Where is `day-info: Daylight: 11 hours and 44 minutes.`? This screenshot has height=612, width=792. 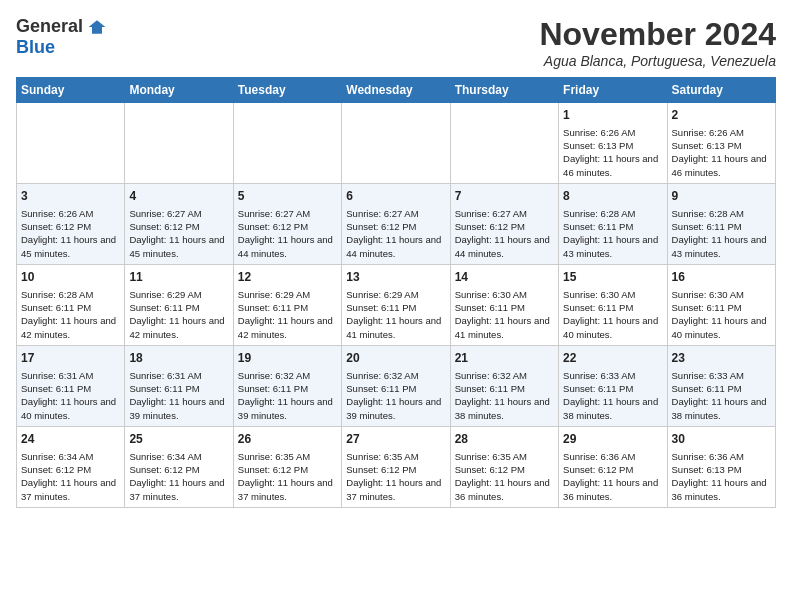 day-info: Daylight: 11 hours and 44 minutes. is located at coordinates (504, 246).